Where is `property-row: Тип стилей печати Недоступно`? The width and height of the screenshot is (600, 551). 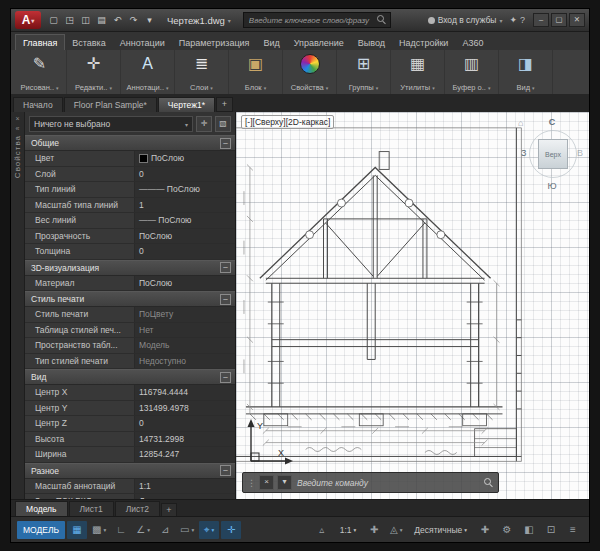
property-row: Тип стилей печати Недоступно is located at coordinates (130, 362).